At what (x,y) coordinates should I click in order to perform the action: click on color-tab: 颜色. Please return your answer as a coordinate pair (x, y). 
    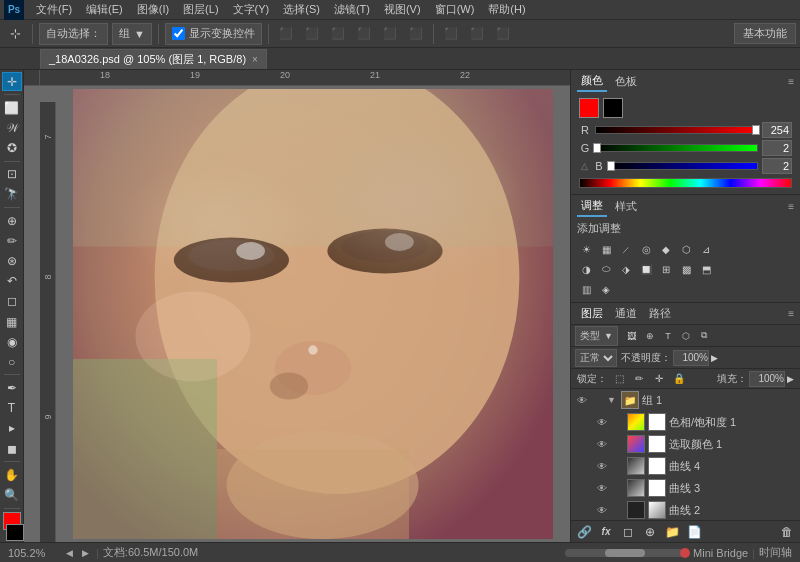
    Looking at the image, I should click on (592, 82).